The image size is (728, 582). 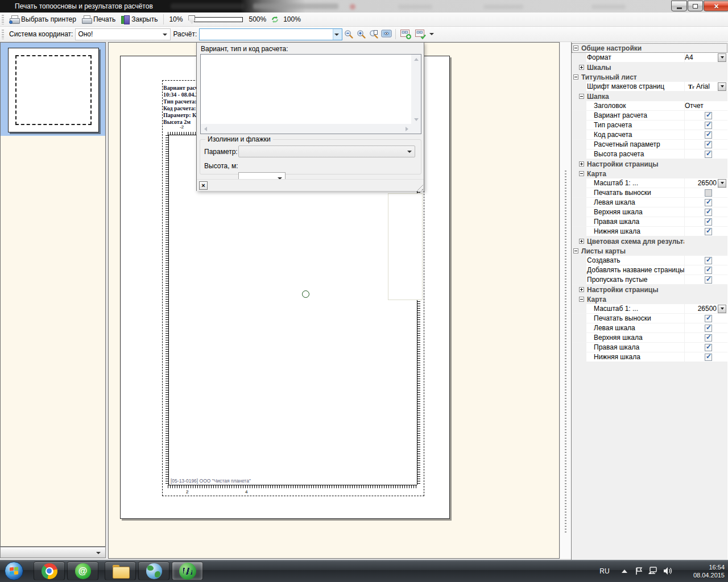 What do you see at coordinates (668, 571) in the screenshot?
I see `volume-icon` at bounding box center [668, 571].